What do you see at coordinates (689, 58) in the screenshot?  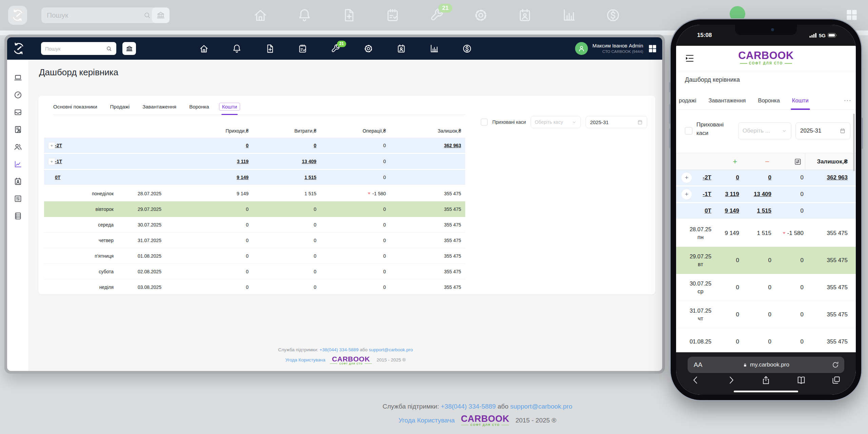 I see `menu-unfold-icon` at bounding box center [689, 58].